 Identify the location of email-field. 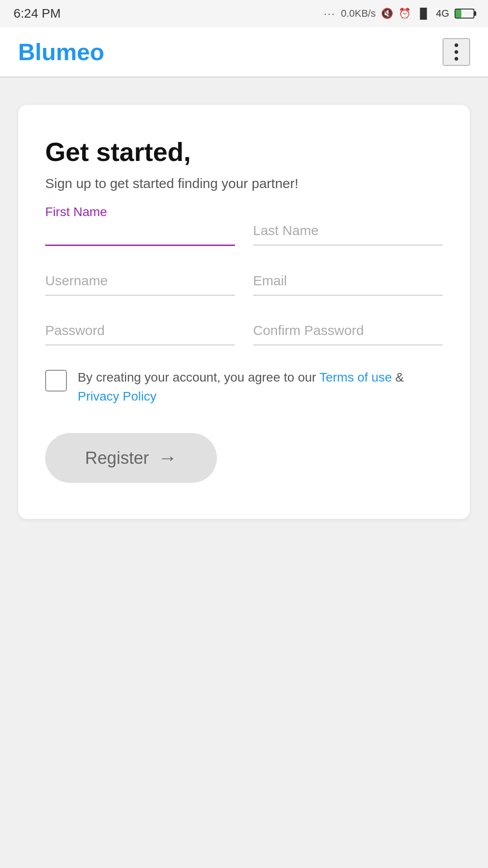
(348, 282).